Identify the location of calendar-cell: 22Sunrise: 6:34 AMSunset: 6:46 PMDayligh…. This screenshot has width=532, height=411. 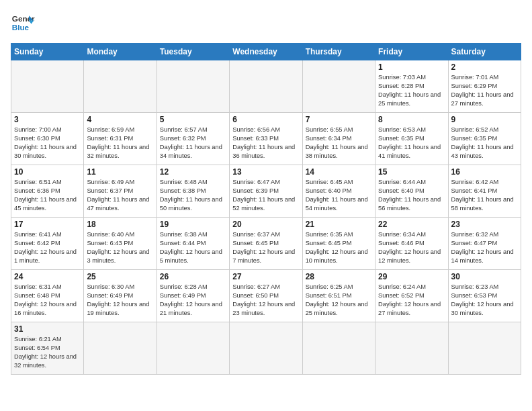
(412, 244).